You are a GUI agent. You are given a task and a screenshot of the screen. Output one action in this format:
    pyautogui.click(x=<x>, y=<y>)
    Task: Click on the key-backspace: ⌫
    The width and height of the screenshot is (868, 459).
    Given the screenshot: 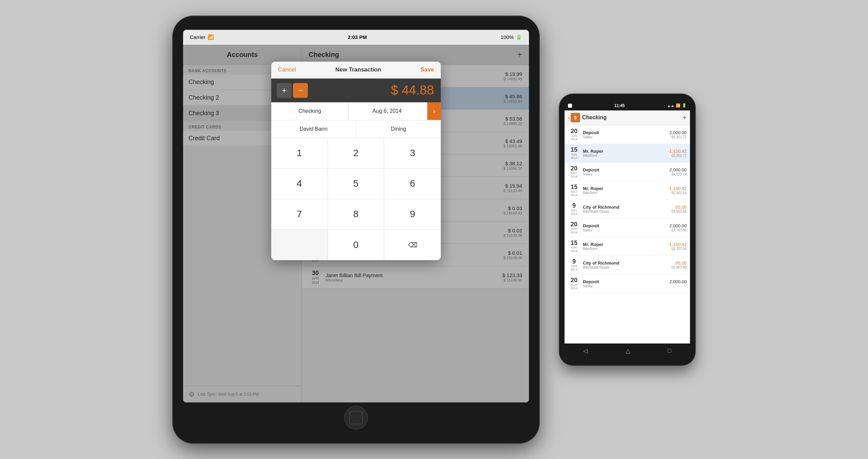 What is the action you would take?
    pyautogui.click(x=412, y=245)
    